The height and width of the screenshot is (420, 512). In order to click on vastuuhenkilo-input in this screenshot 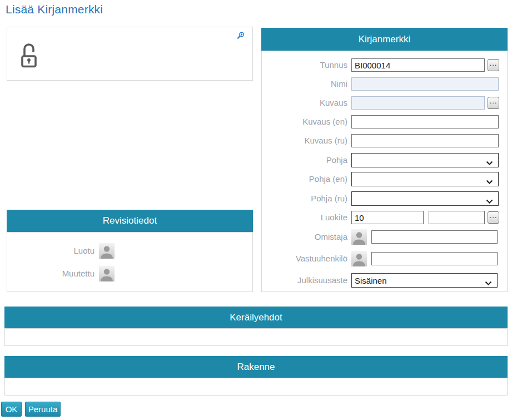, I will do `click(435, 259)`.